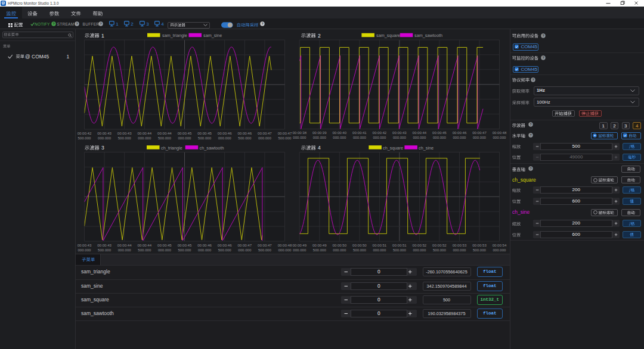  What do you see at coordinates (299, 132) in the screenshot?
I see `svg-text: 00:00:38` at bounding box center [299, 132].